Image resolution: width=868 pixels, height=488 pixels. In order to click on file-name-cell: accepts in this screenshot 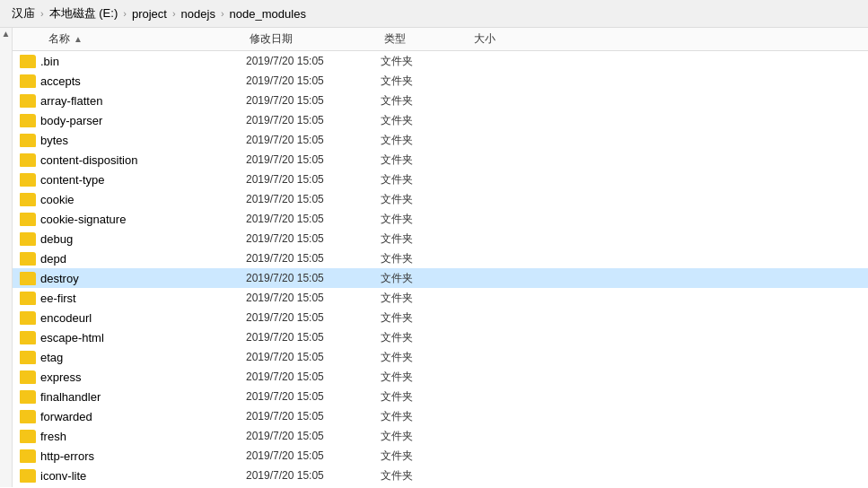, I will do `click(129, 81)`.